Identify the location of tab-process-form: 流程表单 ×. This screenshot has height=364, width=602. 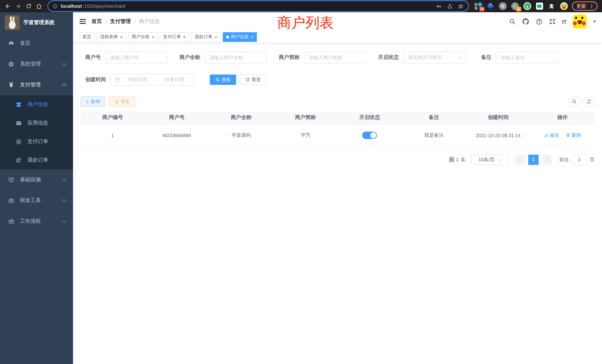
(111, 37).